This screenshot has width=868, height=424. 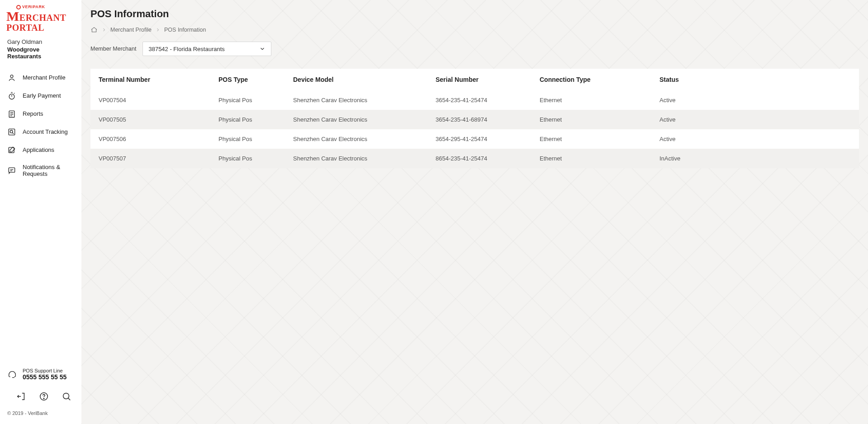 What do you see at coordinates (158, 158) in the screenshot?
I see `cell-terminal: VP007507` at bounding box center [158, 158].